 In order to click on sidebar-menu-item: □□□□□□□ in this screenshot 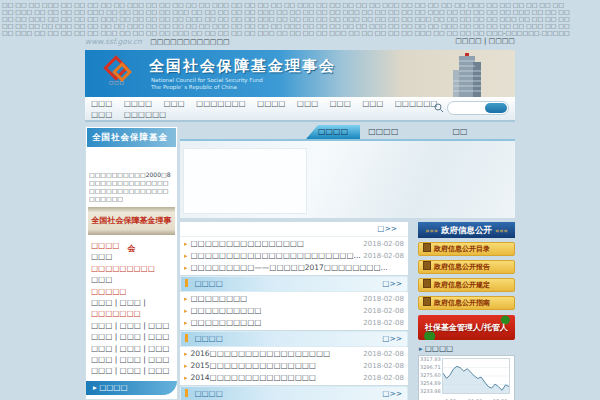, I will do `click(132, 314)`.